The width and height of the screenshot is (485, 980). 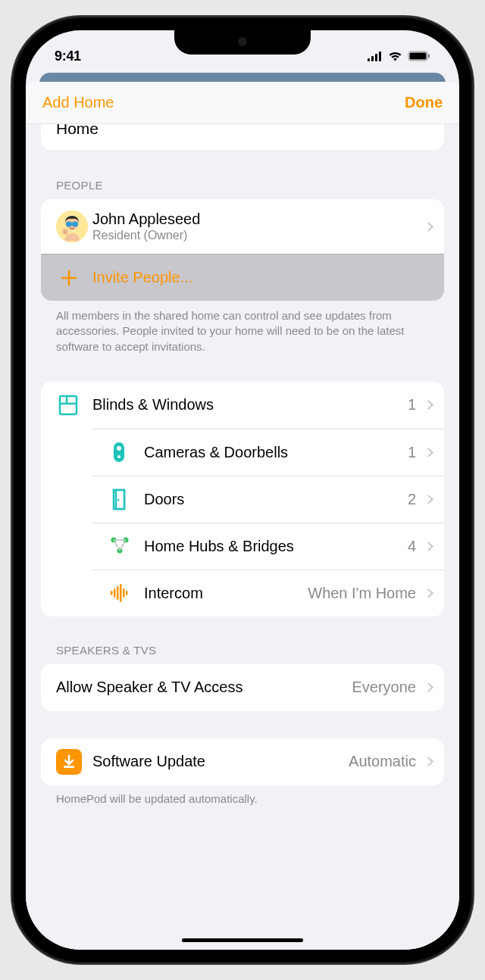 I want to click on row-value: Everyone, so click(x=385, y=688).